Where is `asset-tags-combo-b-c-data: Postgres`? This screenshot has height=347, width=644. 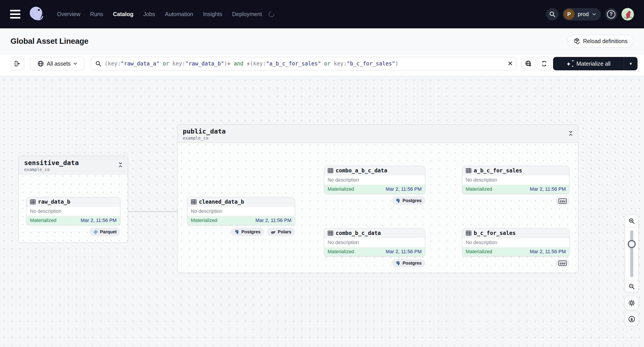 asset-tags-combo-b-c-data: Postgres is located at coordinates (374, 263).